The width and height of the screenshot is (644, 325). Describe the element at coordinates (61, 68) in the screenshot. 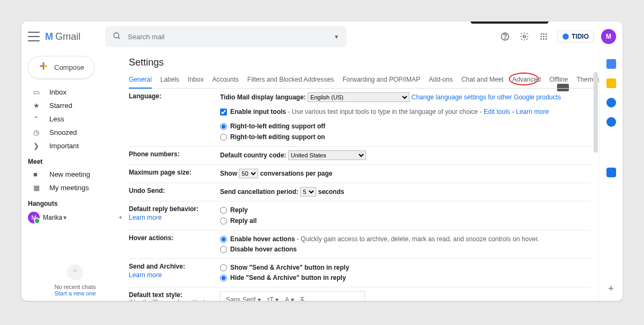

I see `compose-button: Compose` at that location.